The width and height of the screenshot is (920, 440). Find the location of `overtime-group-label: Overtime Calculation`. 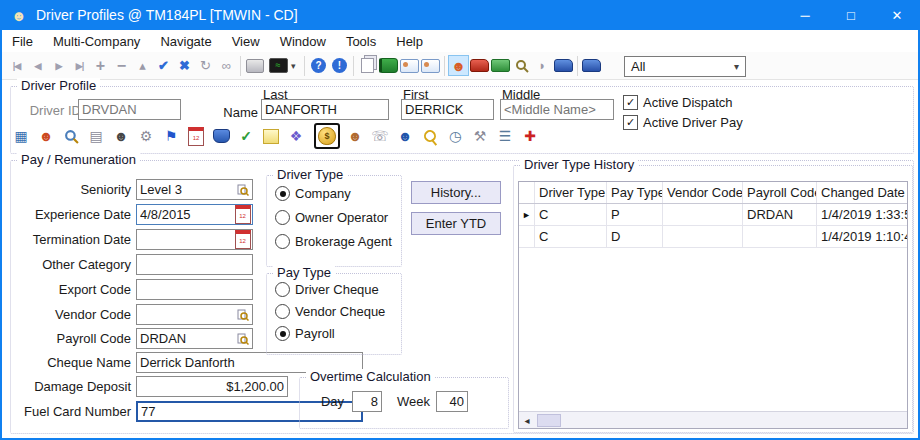

overtime-group-label: Overtime Calculation is located at coordinates (370, 376).